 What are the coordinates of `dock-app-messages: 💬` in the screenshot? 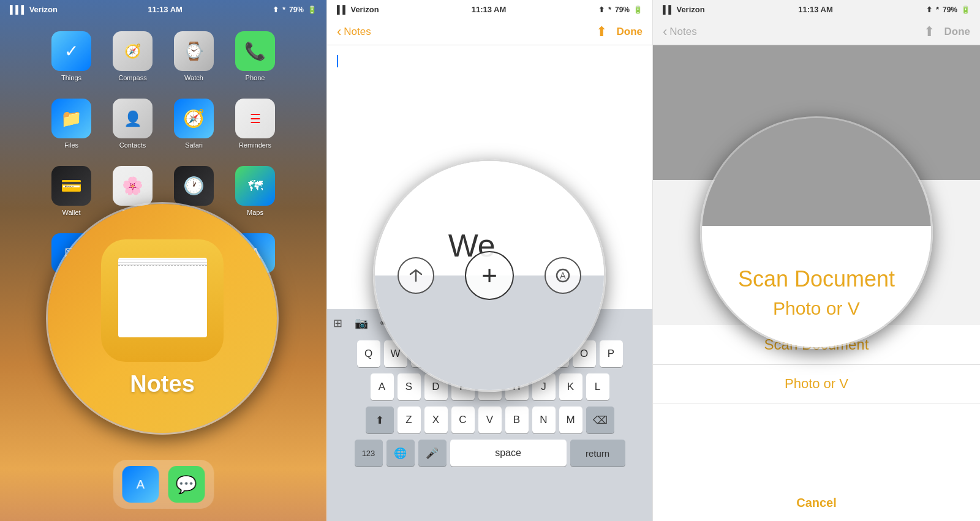 It's located at (186, 484).